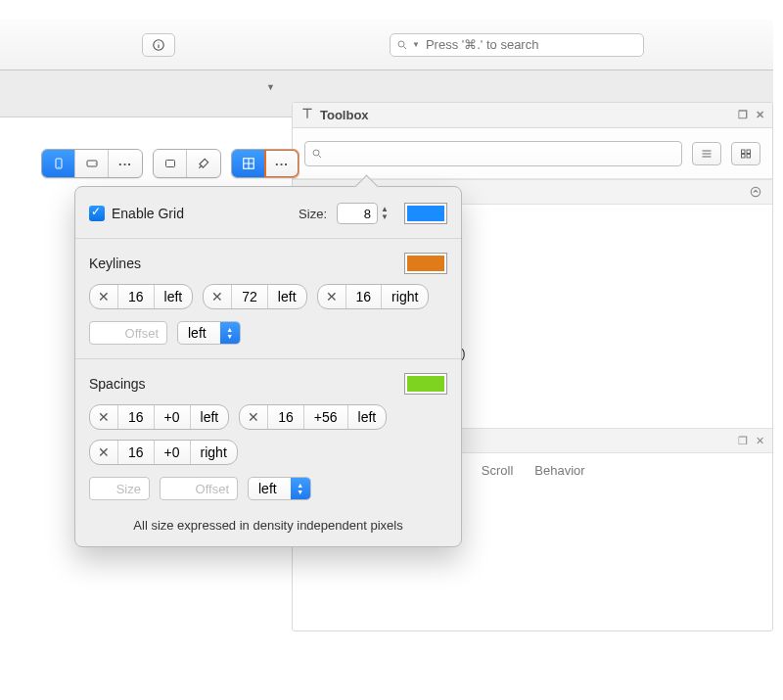 Image resolution: width=783 pixels, height=700 pixels. What do you see at coordinates (170, 163) in the screenshot?
I see `device-toolbar: ··· ···` at bounding box center [170, 163].